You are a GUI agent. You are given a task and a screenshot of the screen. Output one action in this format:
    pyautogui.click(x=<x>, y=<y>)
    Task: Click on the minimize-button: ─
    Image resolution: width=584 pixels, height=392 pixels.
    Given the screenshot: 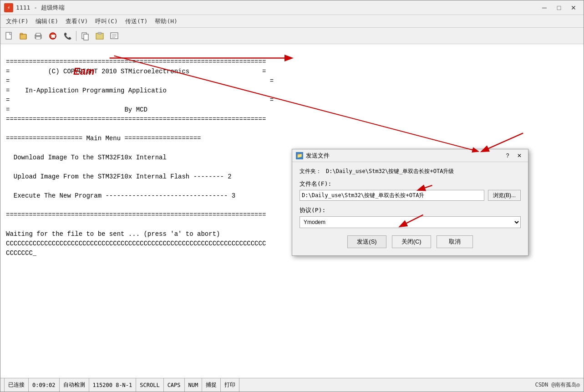 What is the action you would take?
    pyautogui.click(x=544, y=8)
    